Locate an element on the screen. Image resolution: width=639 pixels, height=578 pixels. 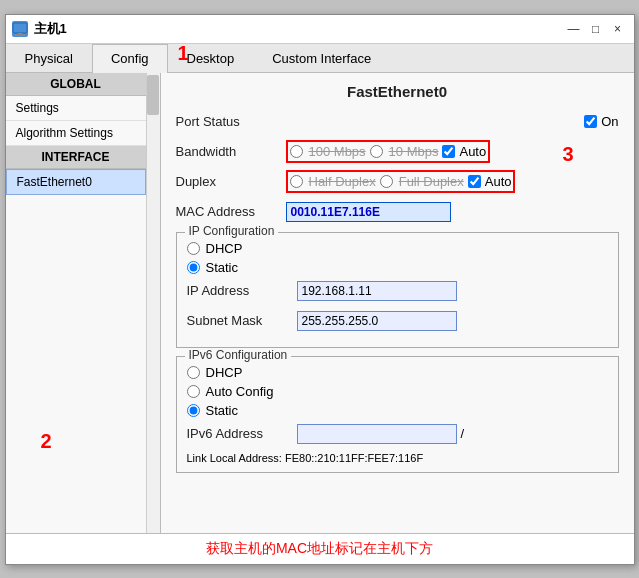
duplex-full-radio is located at coordinates (386, 182).